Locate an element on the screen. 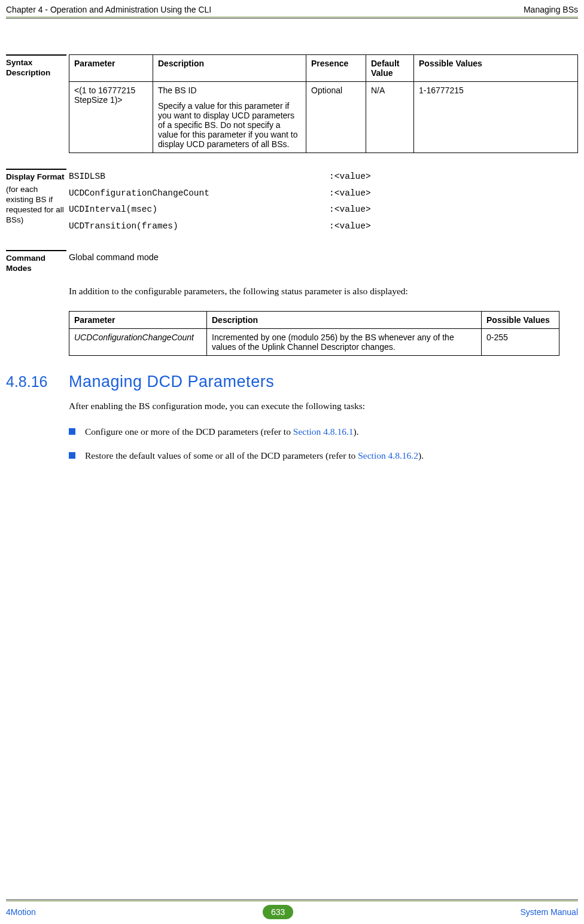  syntax-label-col: Syntax Description is located at coordinates (37, 104).